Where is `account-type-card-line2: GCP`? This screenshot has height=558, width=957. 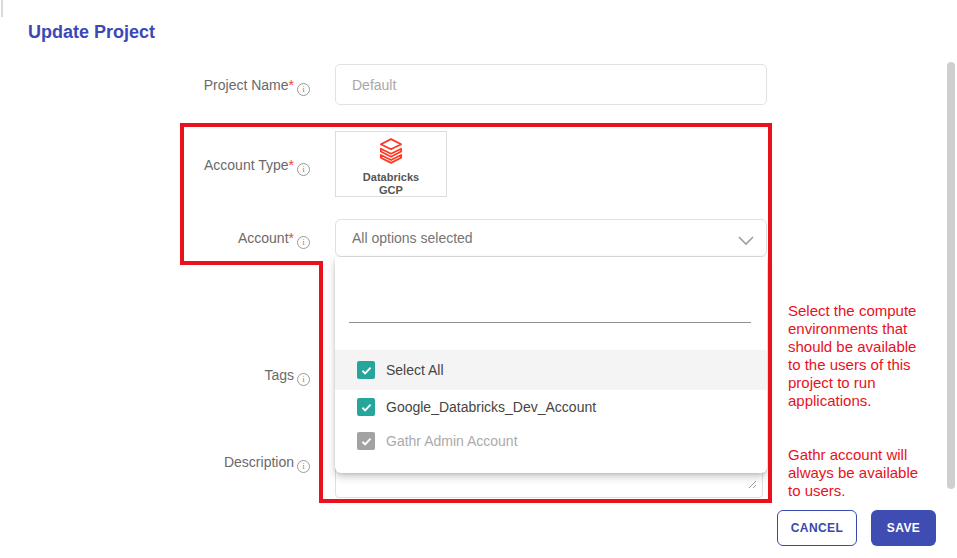
account-type-card-line2: GCP is located at coordinates (391, 190).